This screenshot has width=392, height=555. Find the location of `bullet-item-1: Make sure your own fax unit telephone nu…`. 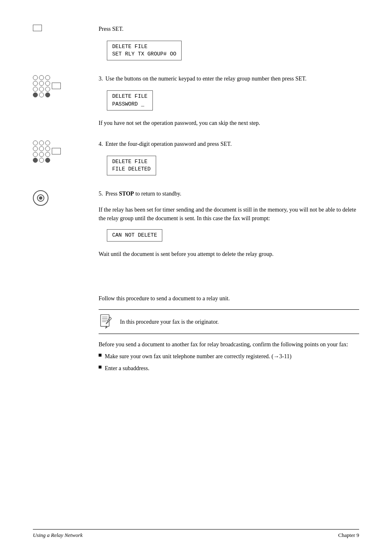

bullet-item-1: Make sure your own fax unit telephone nu… is located at coordinates (229, 357).